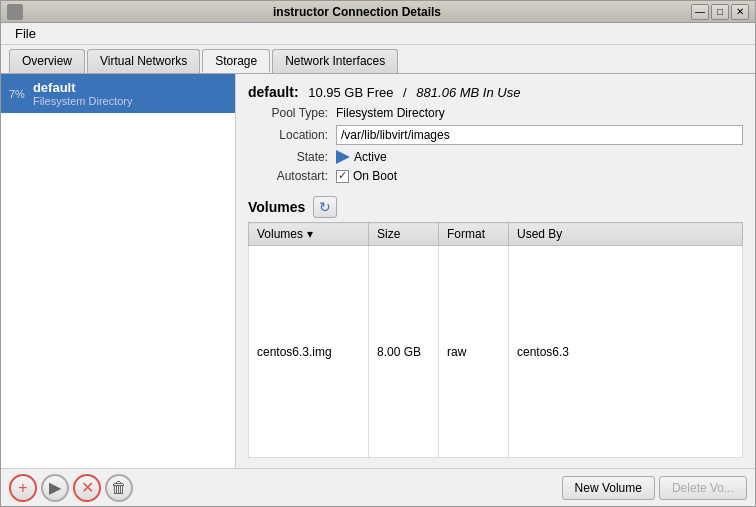 Image resolution: width=756 pixels, height=507 pixels. I want to click on maximize-button: □, so click(720, 12).